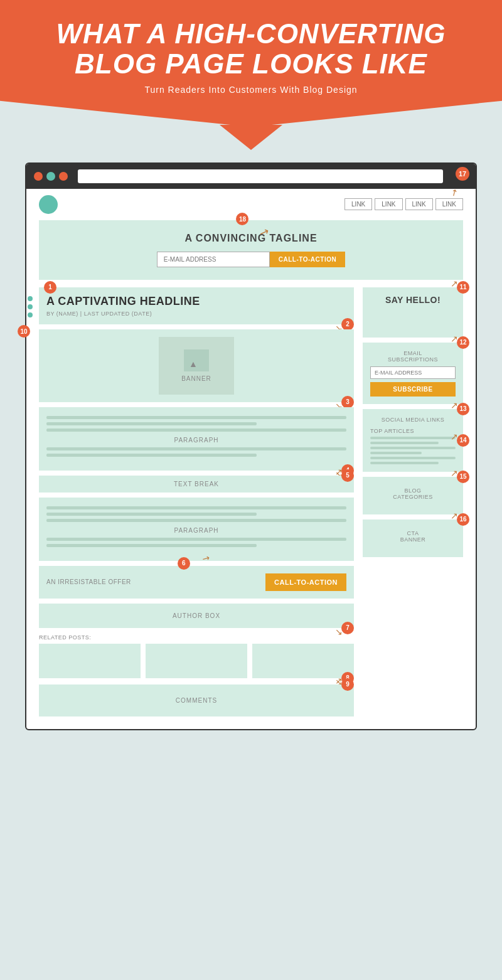 This screenshot has width=502, height=980. Describe the element at coordinates (463, 287) in the screenshot. I see `badge-11: 11` at that location.